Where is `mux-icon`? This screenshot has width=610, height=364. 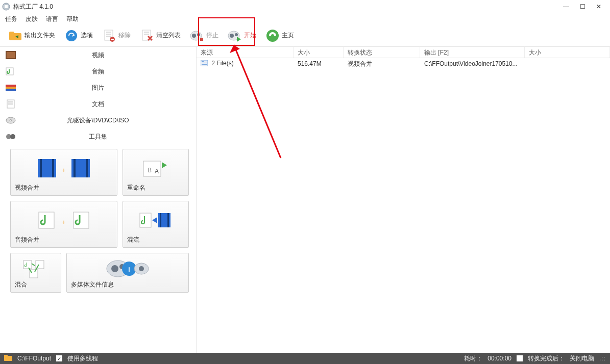
mux-icon is located at coordinates (156, 220).